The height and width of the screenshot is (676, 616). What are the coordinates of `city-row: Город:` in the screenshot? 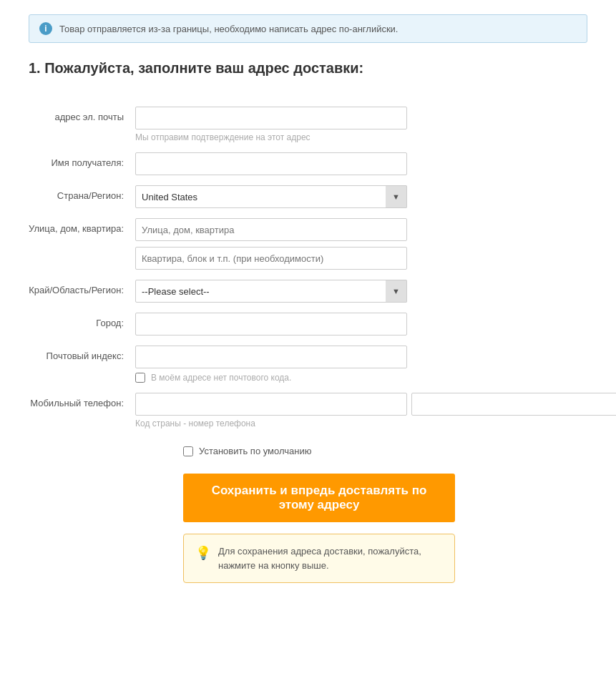 It's located at (322, 324).